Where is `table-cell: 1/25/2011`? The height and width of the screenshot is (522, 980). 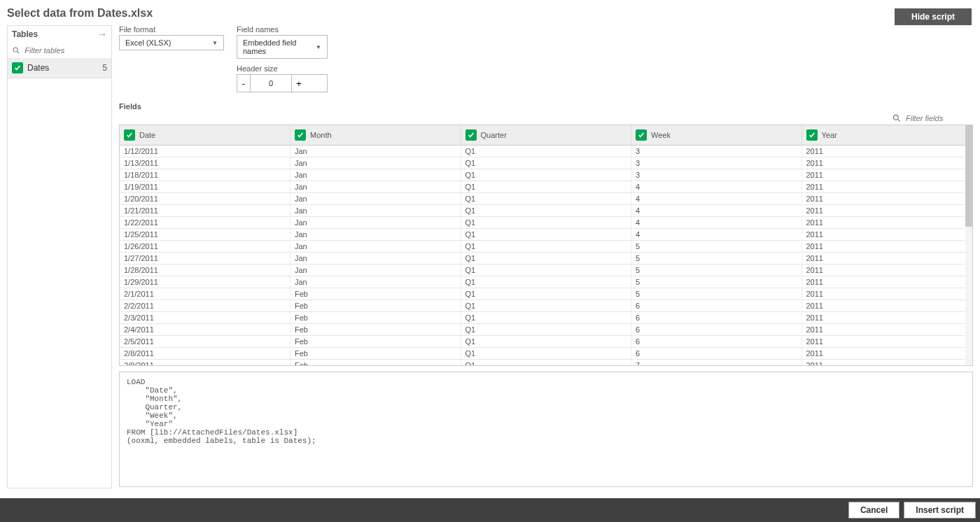
table-cell: 1/25/2011 is located at coordinates (205, 235).